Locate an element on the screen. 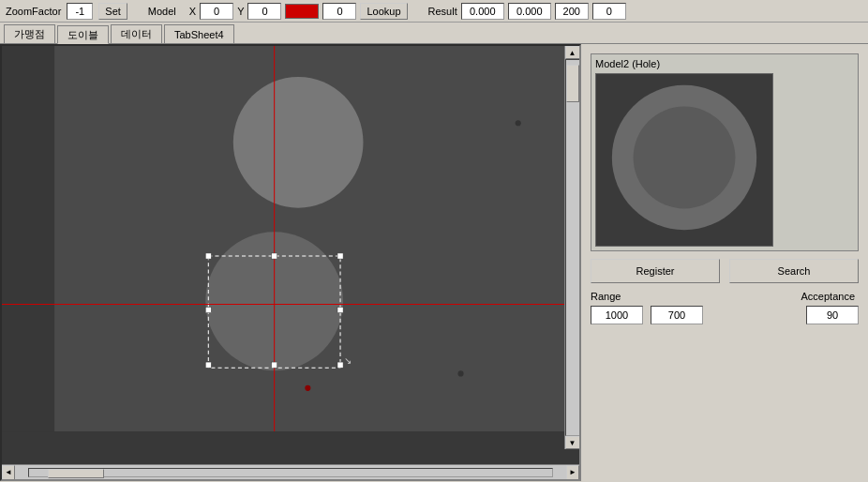 This screenshot has height=482, width=868. model-preview-box: Model2 (Hole) is located at coordinates (725, 152).